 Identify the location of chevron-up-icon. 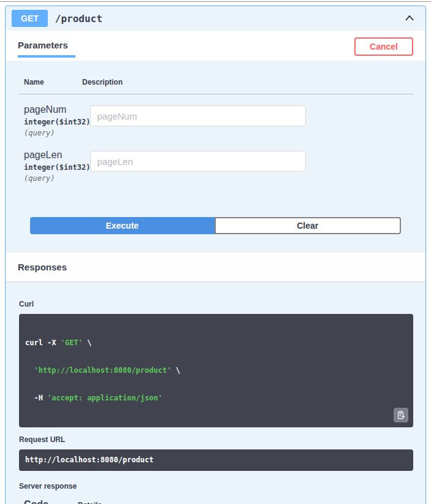
(410, 18).